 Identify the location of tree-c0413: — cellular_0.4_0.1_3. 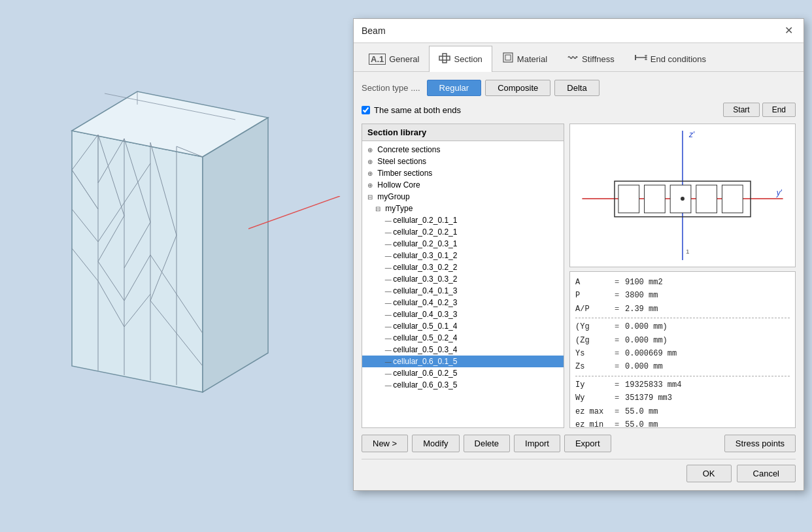
(463, 291).